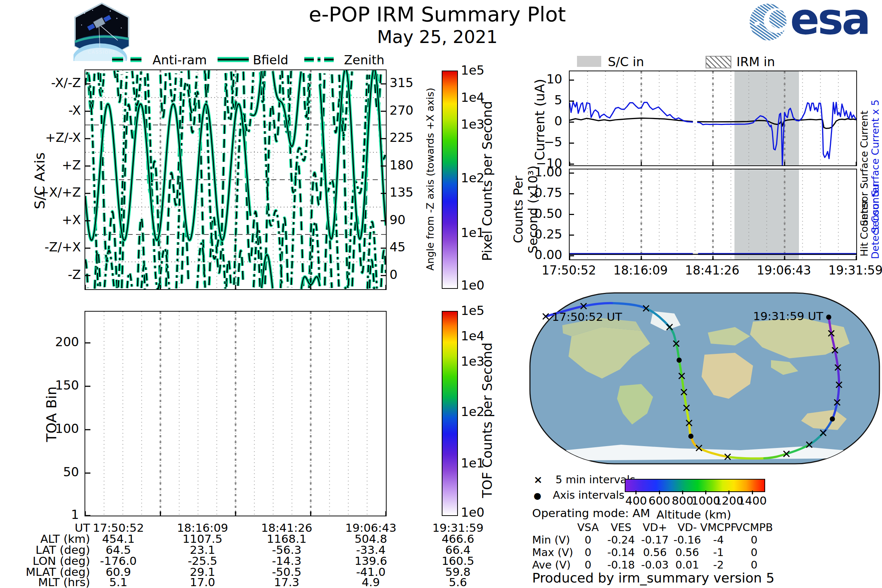 This screenshot has height=588, width=882. What do you see at coordinates (57, 342) in the screenshot?
I see `toa-ytick-200: 200` at bounding box center [57, 342].